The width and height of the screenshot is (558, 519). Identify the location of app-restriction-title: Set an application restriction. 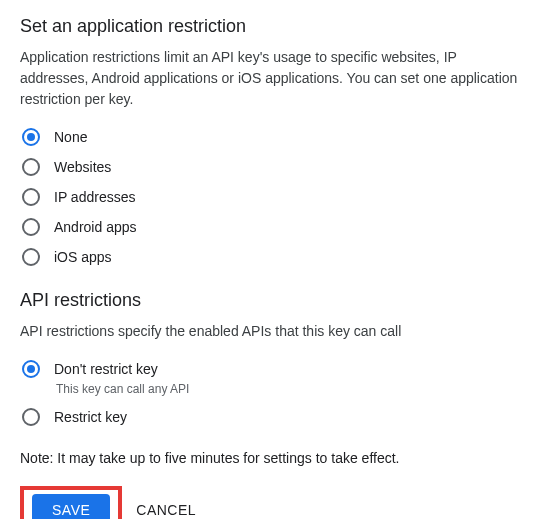
(279, 26).